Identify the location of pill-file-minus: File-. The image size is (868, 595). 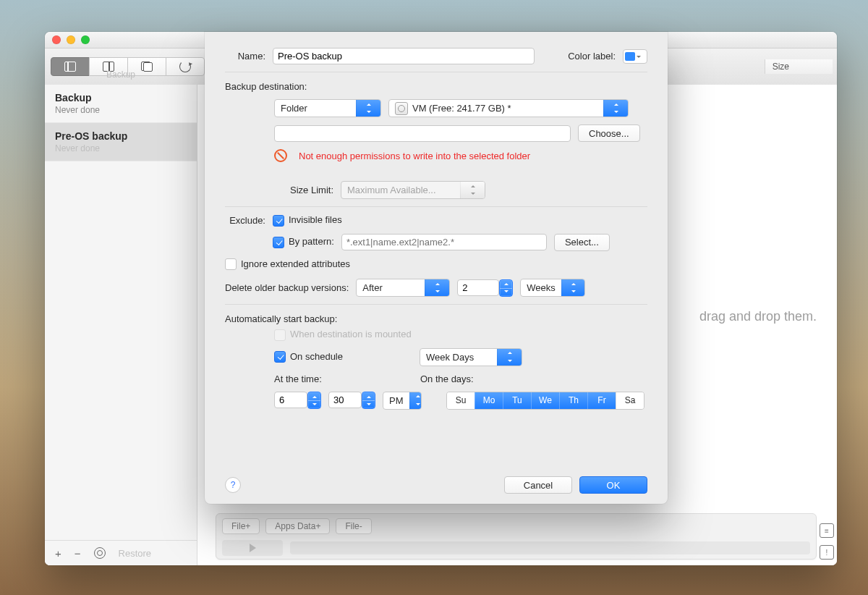
(353, 526).